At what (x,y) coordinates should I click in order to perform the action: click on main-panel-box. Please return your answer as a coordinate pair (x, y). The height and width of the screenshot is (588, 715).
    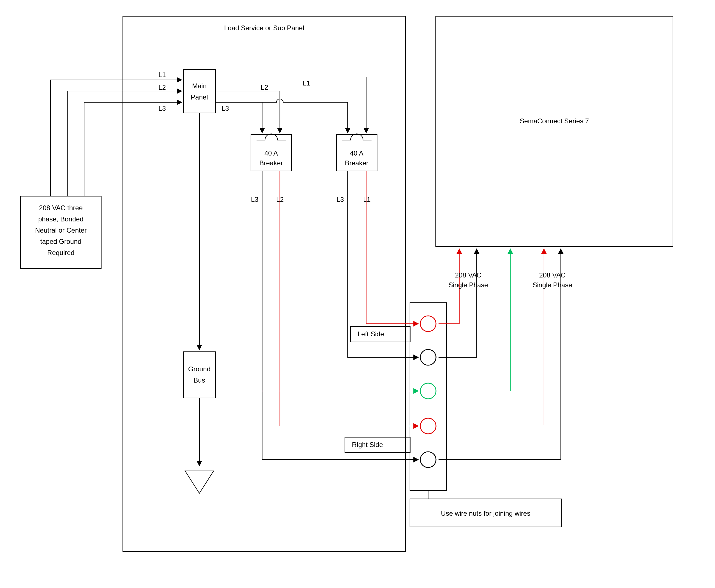
    Looking at the image, I should click on (199, 91).